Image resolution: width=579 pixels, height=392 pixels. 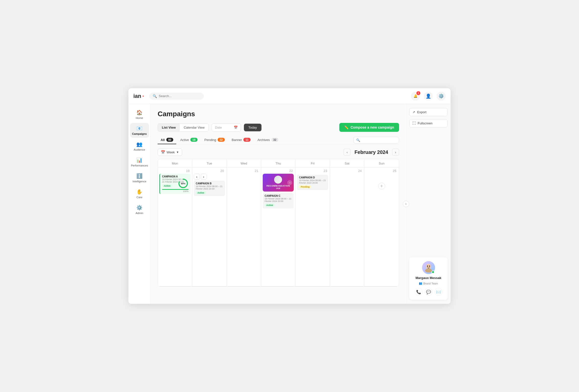 I want to click on right-panel: › ↗ Export ⛶ Fullscreen, so click(x=429, y=204).